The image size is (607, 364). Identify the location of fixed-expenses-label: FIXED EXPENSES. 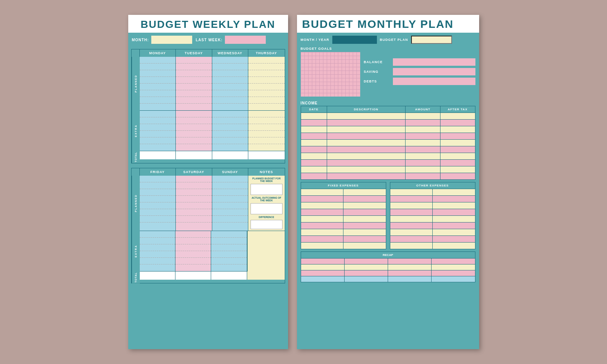
(343, 186).